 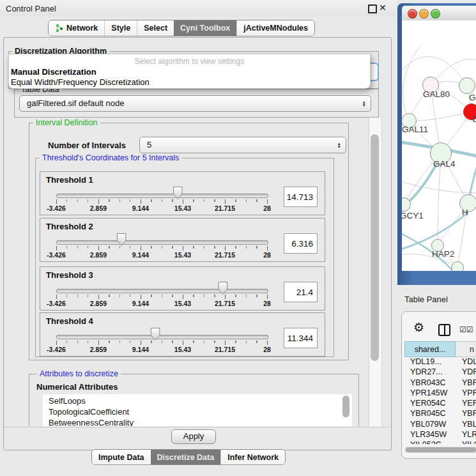 I want to click on table-row: YIL052CYIL0, so click(x=440, y=442).